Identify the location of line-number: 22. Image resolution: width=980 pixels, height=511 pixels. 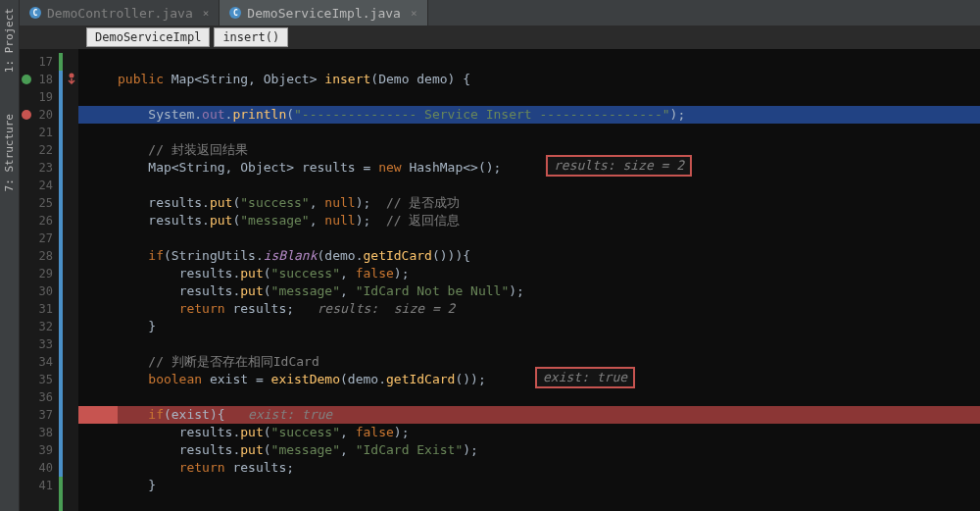
(39, 150).